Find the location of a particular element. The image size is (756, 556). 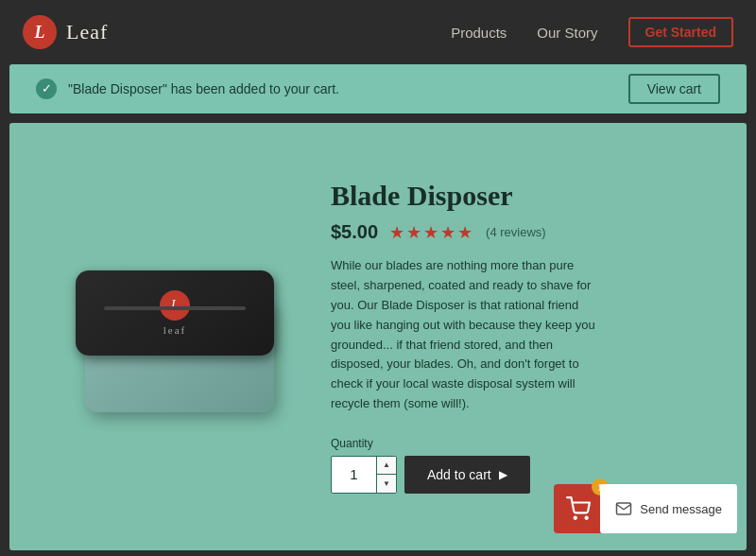

product-image-area: L leaf is located at coordinates (180, 337).